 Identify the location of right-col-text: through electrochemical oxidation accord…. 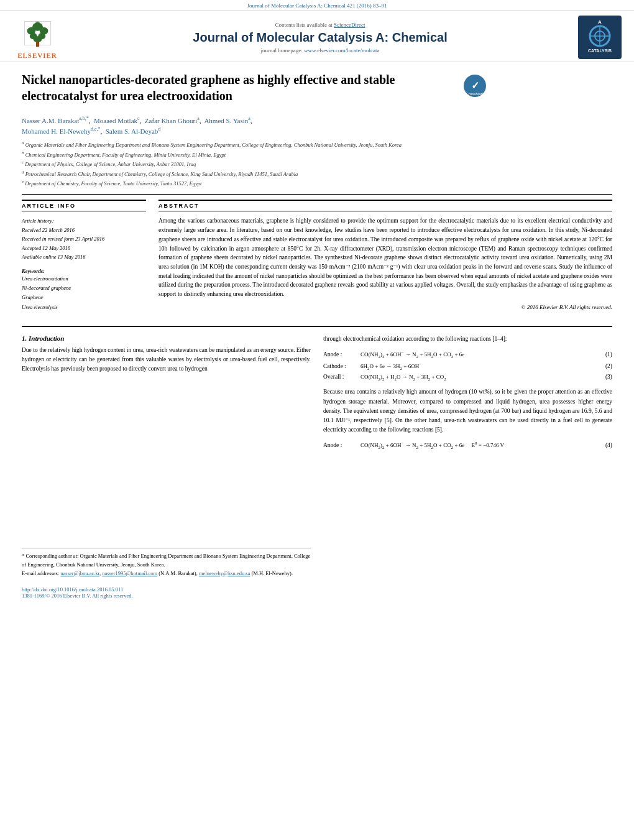
(467, 339).